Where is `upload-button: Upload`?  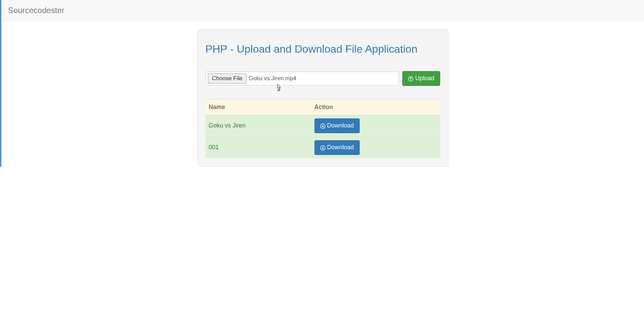 upload-button: Upload is located at coordinates (421, 78).